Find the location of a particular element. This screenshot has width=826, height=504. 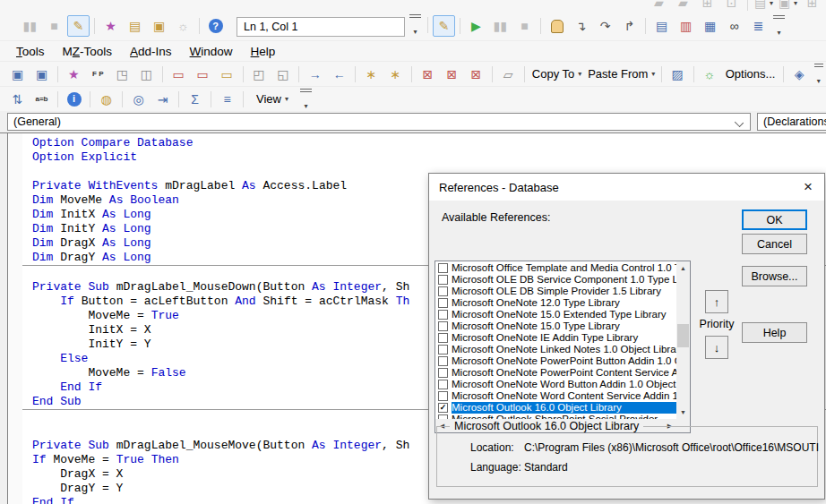

browse-button: Browse... is located at coordinates (774, 276).